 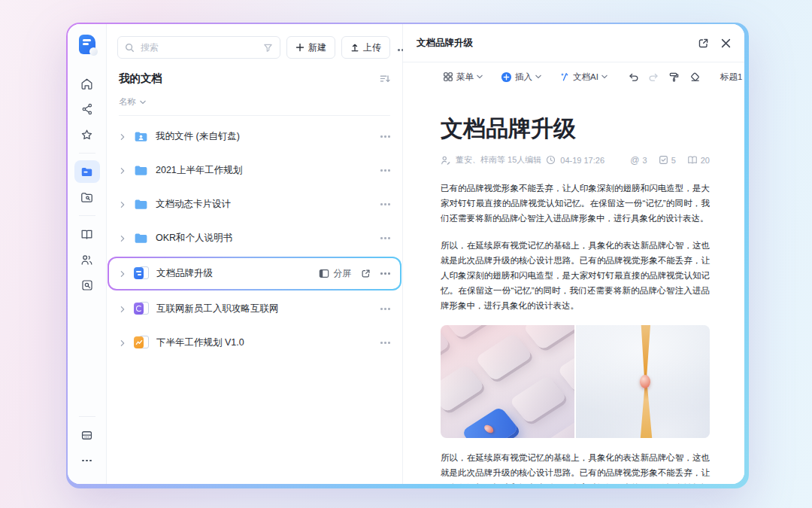 What do you see at coordinates (695, 77) in the screenshot?
I see `eraser-button` at bounding box center [695, 77].